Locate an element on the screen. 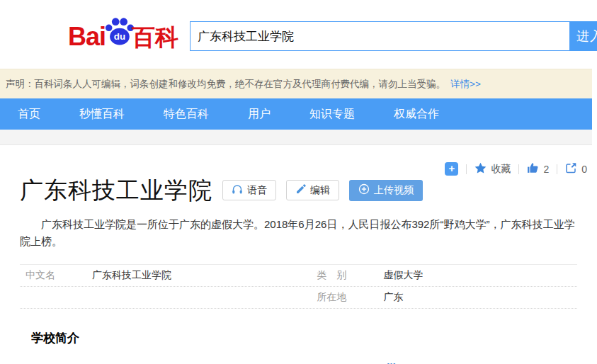 The height and width of the screenshot is (364, 597). favorite-button: 收藏 is located at coordinates (493, 169).